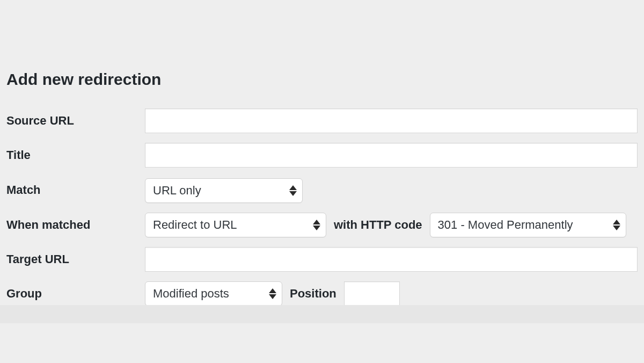  Describe the element at coordinates (214, 294) in the screenshot. I see `group-select: Modified posts` at that location.